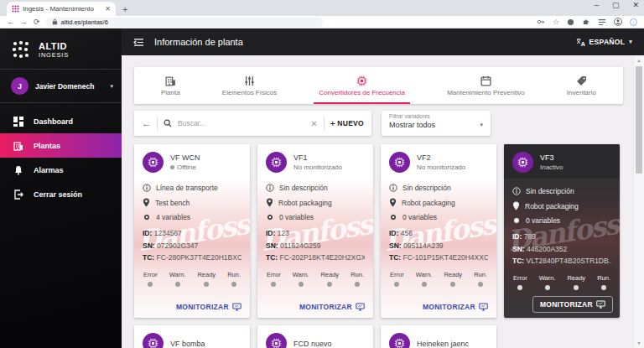 The image size is (644, 348). Describe the element at coordinates (615, 5) in the screenshot. I see `window-maximize-button: ▢` at that location.